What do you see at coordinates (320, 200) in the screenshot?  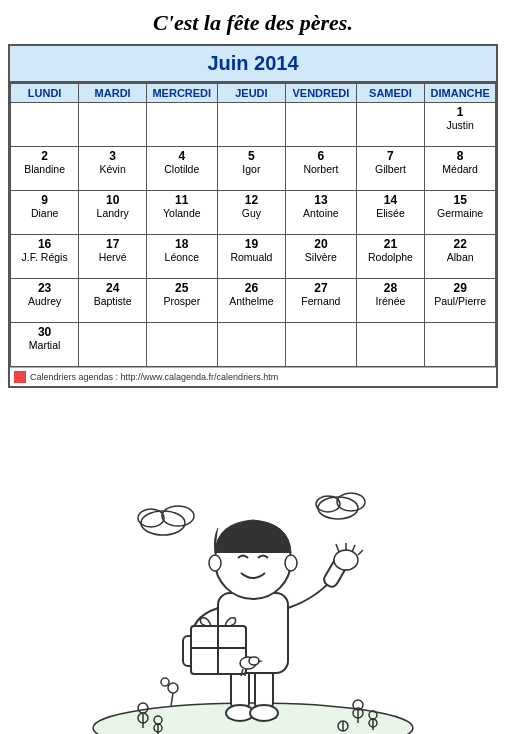 I see `day-number: 13` at bounding box center [320, 200].